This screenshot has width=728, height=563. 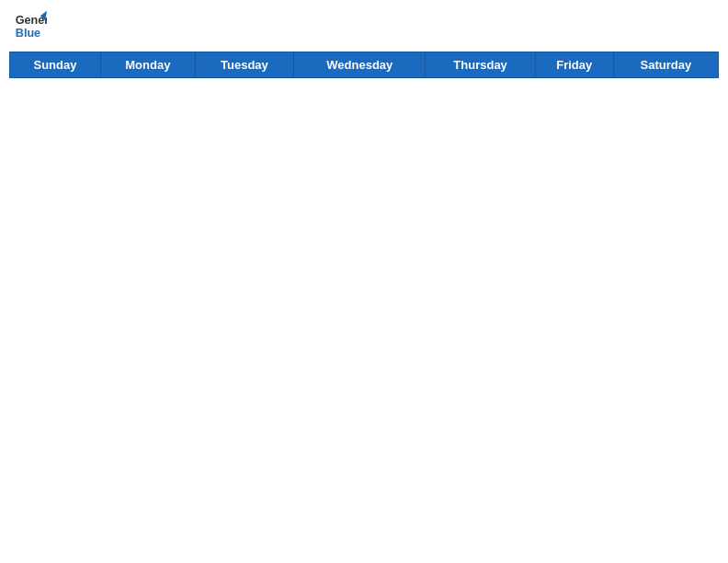 What do you see at coordinates (480, 65) in the screenshot?
I see `calendar-day-header: Thursday` at bounding box center [480, 65].